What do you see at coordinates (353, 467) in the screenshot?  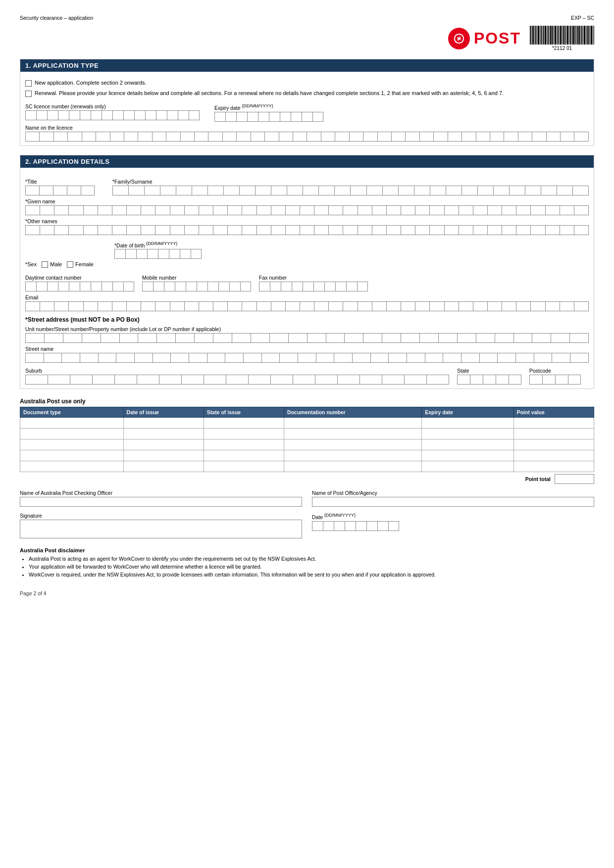 I see `cell-doc-num` at bounding box center [353, 467].